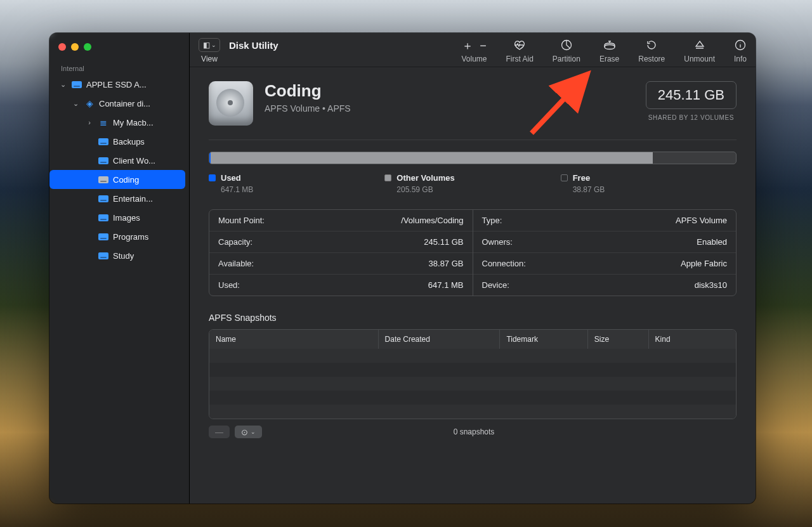 Image resolution: width=812 pixels, height=527 pixels. Describe the element at coordinates (468, 46) in the screenshot. I see `add-volume-button: ＋` at that location.